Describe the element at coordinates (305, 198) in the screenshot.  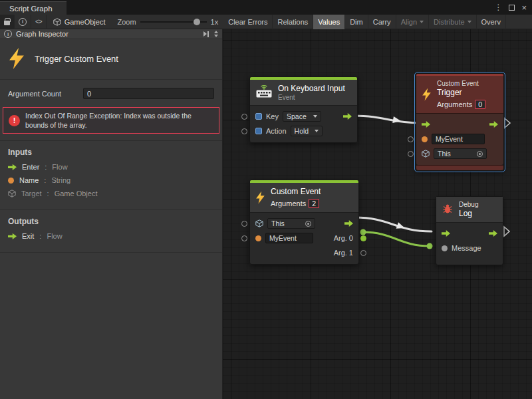
I see `node-header: Custom Event Arguments 2` at that location.